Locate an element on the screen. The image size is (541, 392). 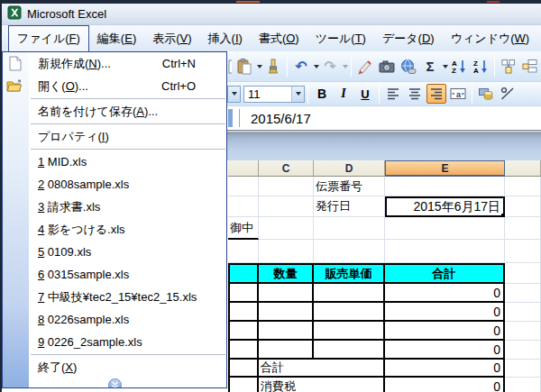
window-title: Microsoft Excel is located at coordinates (67, 14).